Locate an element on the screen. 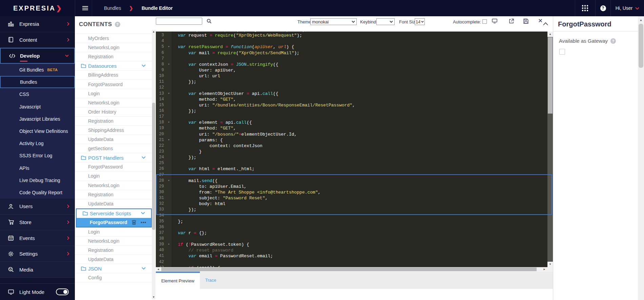 Image resolution: width=644 pixels, height=300 pixels. sidebar-item-ssjs-error-log: SSJS Error Log is located at coordinates (37, 156).